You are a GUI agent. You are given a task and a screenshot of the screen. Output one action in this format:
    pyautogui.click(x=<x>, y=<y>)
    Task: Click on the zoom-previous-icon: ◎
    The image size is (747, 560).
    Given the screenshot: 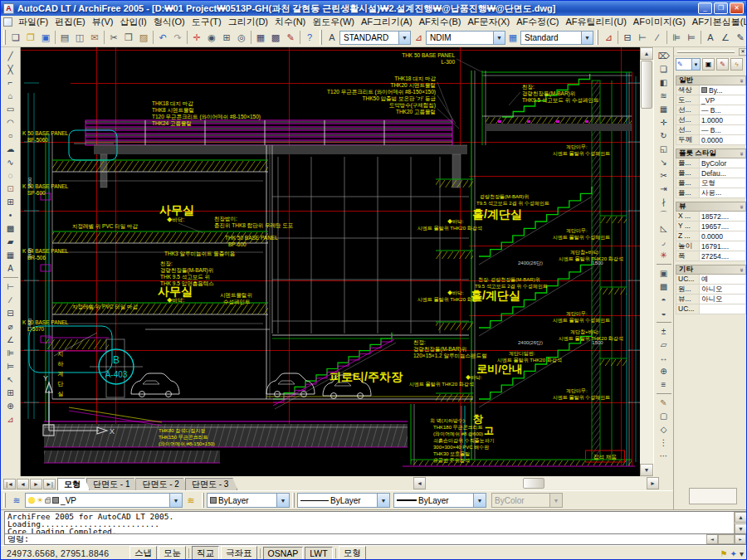 What is the action you would take?
    pyautogui.click(x=242, y=37)
    